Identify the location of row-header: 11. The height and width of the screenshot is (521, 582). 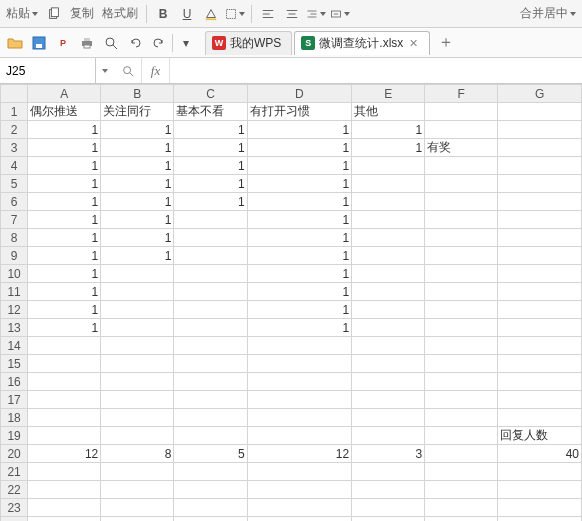
(14, 292).